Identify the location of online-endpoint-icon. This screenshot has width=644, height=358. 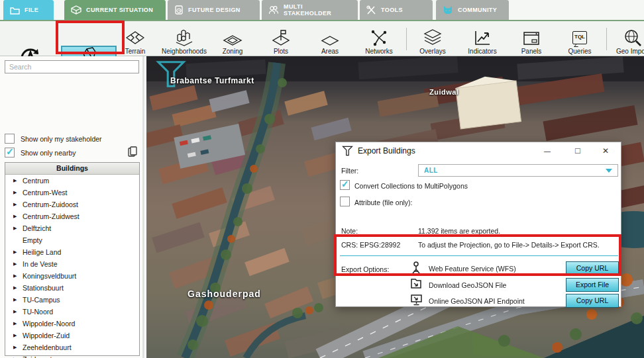
(416, 300).